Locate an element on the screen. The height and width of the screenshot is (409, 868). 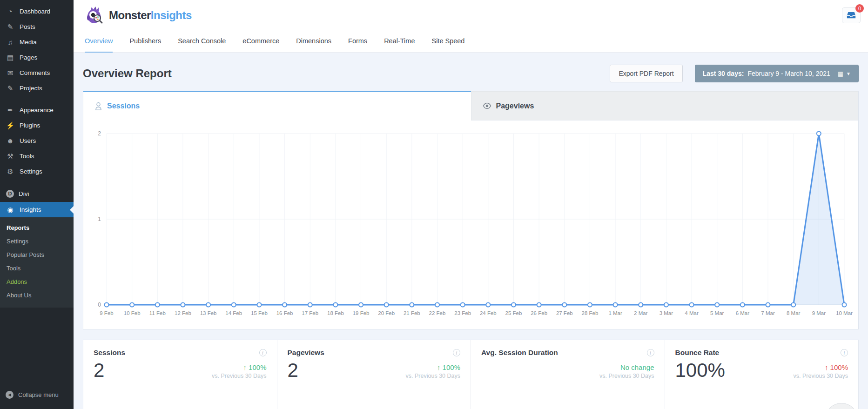
comment-icon: ✉ is located at coordinates (10, 73).